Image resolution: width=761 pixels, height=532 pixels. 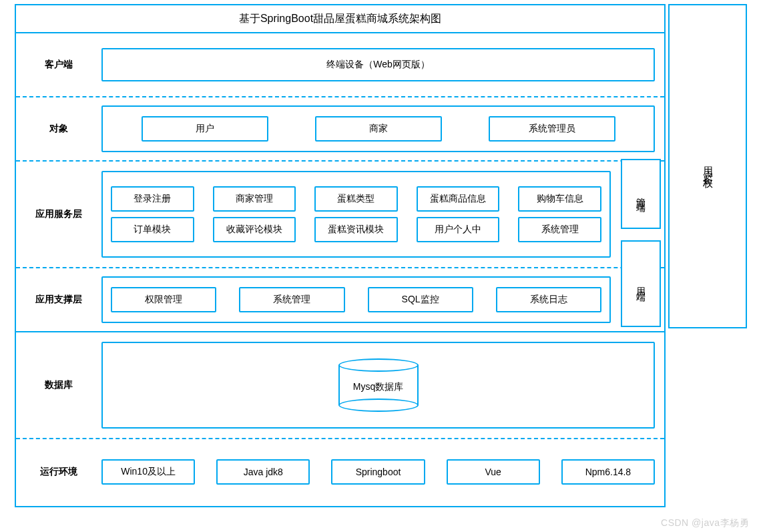 What do you see at coordinates (152, 230) in the screenshot?
I see `service-order: 订单模块` at bounding box center [152, 230].